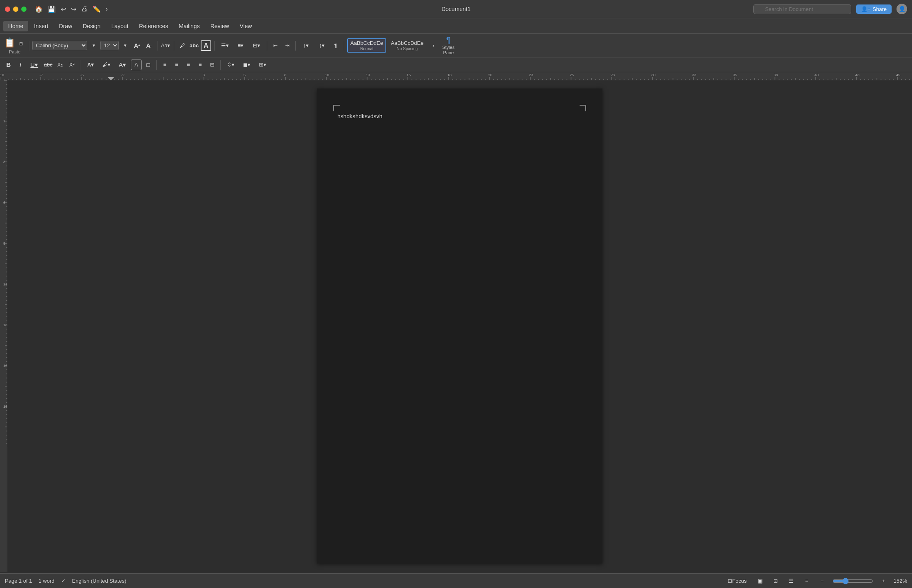 The image size is (912, 588). What do you see at coordinates (883, 581) in the screenshot?
I see `zoom-in-button: +` at bounding box center [883, 581].